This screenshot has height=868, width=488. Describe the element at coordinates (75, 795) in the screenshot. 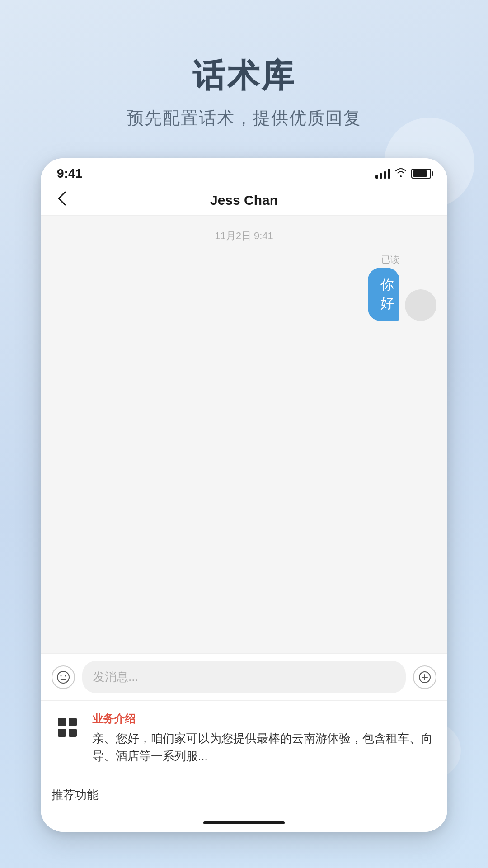

I see `recommended-features-label: 推荐功能` at that location.